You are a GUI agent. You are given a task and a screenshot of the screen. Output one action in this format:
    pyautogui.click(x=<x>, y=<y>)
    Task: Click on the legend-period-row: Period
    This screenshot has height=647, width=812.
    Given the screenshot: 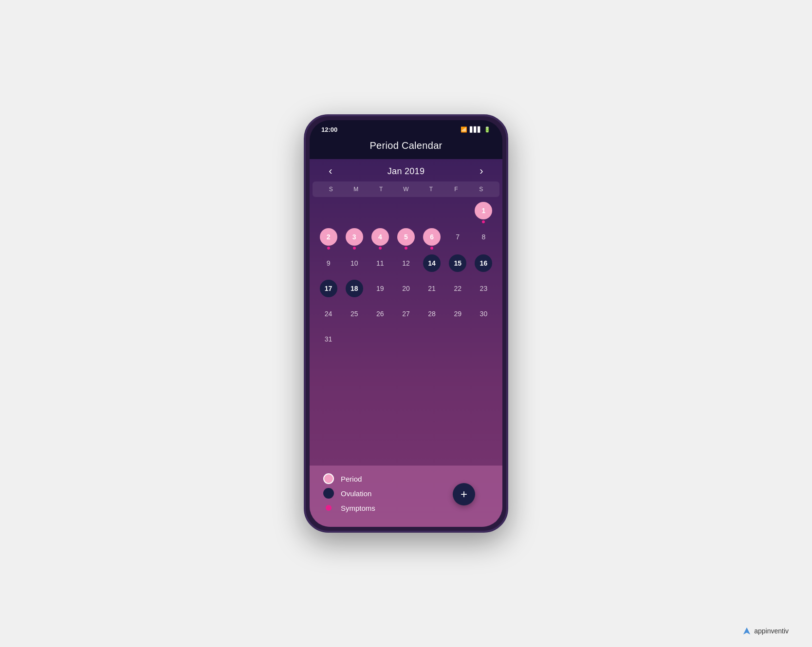 What is the action you would take?
    pyautogui.click(x=406, y=479)
    